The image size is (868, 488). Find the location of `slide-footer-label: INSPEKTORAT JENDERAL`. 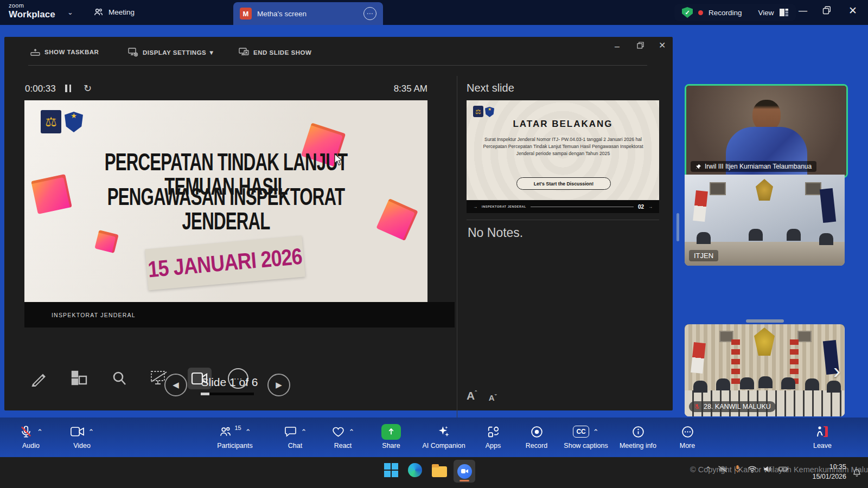

slide-footer-label: INSPEKTORAT JENDERAL is located at coordinates (93, 315).